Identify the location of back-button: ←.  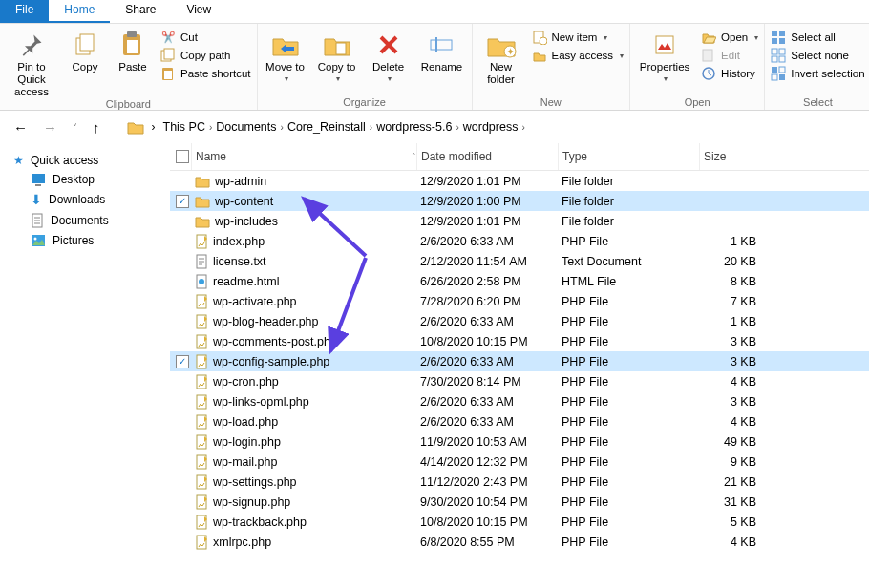
(21, 128).